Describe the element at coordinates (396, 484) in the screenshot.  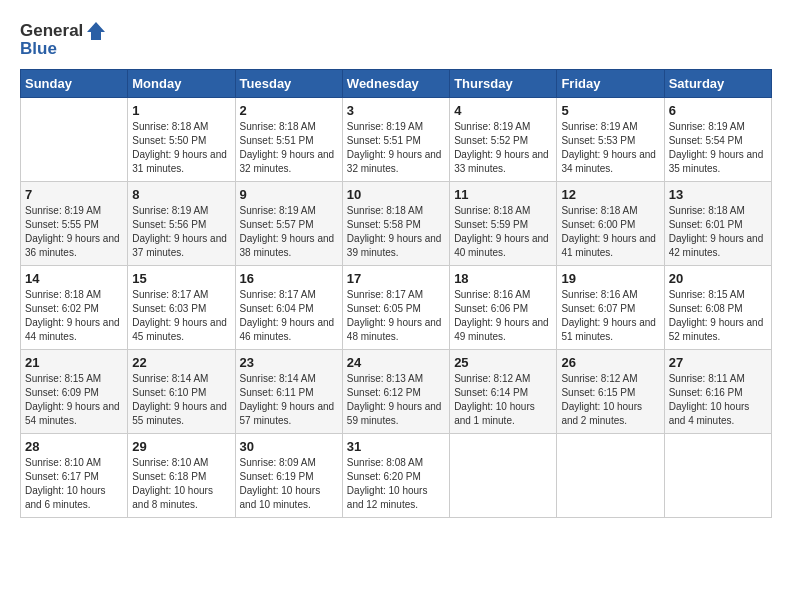
I see `day-info: Sunrise: 8:08 AMSunset: 6:20 PMDaylight:…` at that location.